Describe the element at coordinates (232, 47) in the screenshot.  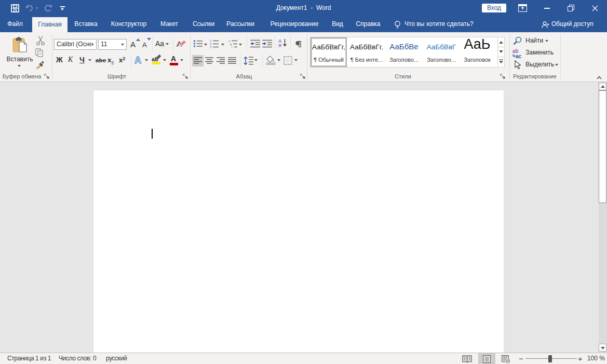
I see `svg-text: i` at that location.